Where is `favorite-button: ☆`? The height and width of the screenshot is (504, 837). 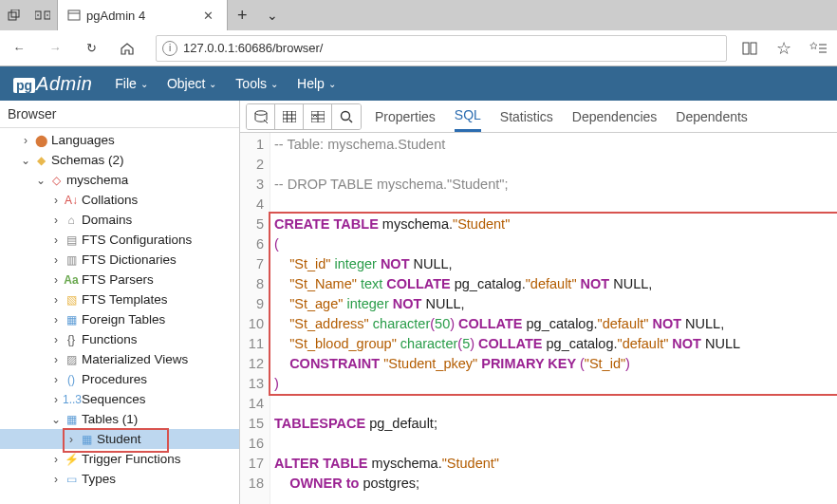
favorite-button: ☆ is located at coordinates (784, 48).